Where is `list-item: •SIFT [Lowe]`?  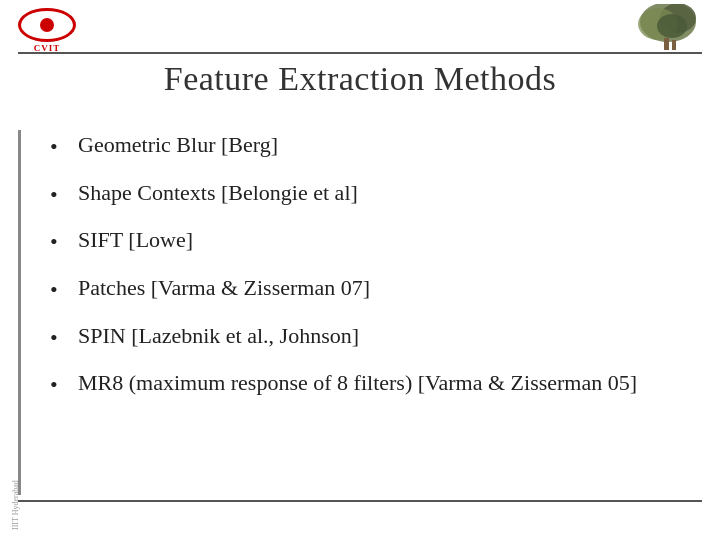 list-item: •SIFT [Lowe] is located at coordinates (370, 241).